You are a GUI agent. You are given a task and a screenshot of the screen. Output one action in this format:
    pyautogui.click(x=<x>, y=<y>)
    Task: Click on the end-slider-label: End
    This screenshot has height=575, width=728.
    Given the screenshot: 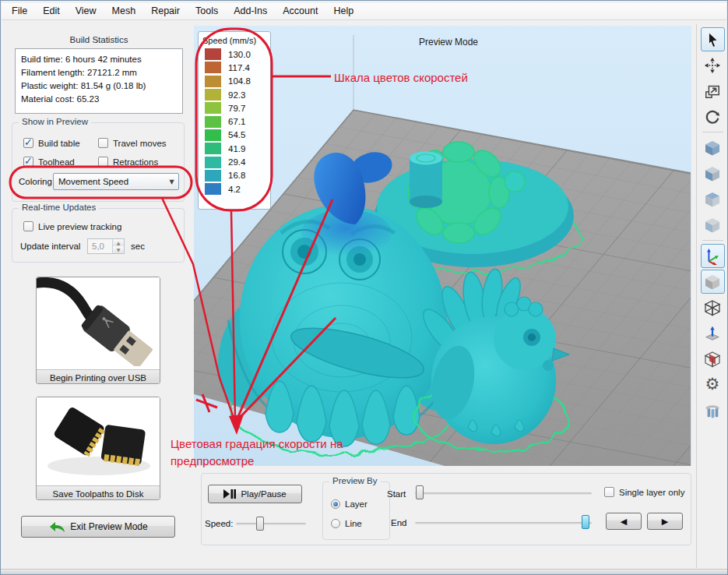 What is the action you would take?
    pyautogui.click(x=399, y=523)
    